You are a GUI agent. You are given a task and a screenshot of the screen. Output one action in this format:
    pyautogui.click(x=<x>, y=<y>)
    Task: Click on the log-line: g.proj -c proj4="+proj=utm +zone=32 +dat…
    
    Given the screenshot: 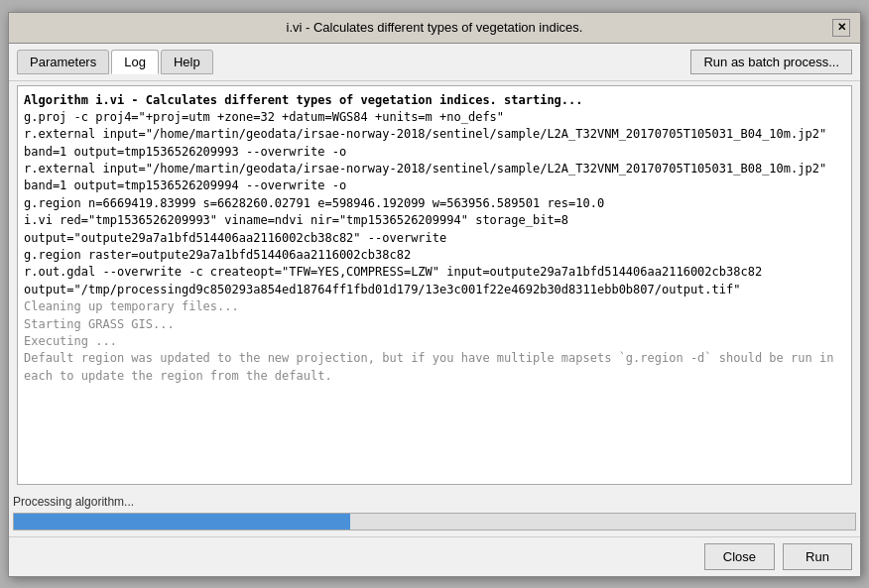 What is the action you would take?
    pyautogui.click(x=434, y=117)
    